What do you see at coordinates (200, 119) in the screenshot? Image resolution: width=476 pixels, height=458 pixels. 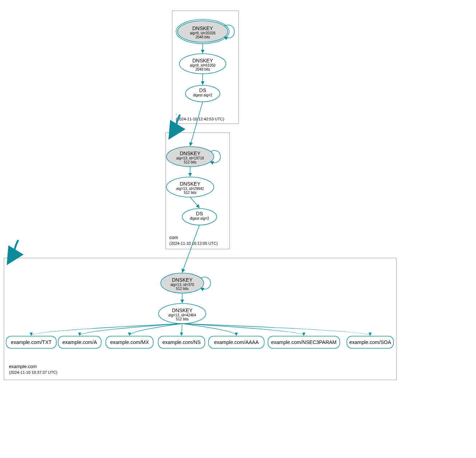 I see `zone-timestamp: (2024-11-10 12:42:53 UTC)` at bounding box center [200, 119].